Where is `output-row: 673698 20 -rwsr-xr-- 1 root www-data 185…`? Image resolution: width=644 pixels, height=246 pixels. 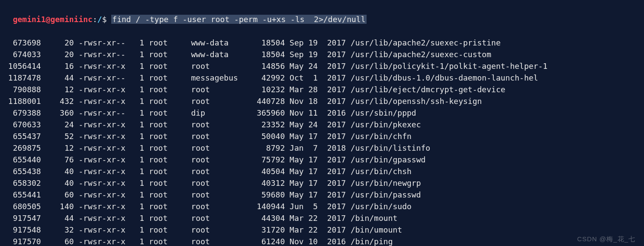 output-row: 673698 20 -rwsr-xr-- 1 root www-data 185… is located at coordinates (322, 42).